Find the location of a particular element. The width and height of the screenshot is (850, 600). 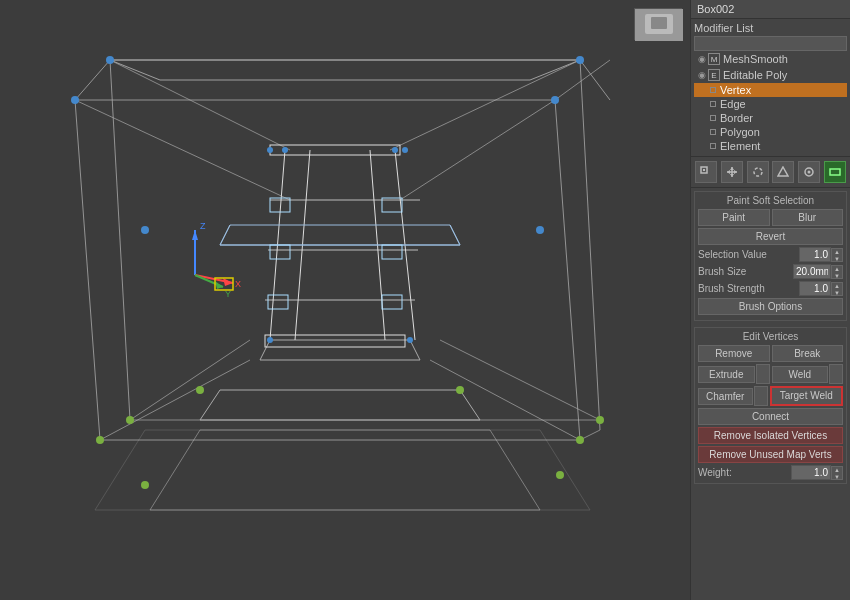

vertex-label: Vertex is located at coordinates (736, 90).